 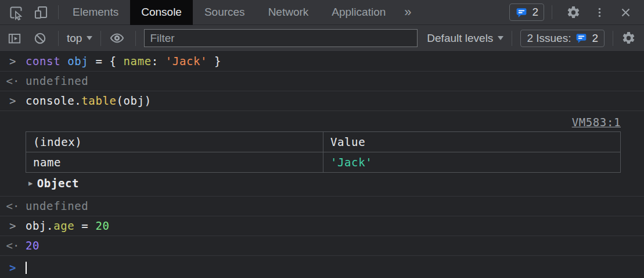 What do you see at coordinates (323, 152) in the screenshot?
I see `console-table: (index) Value name 'Jack'` at bounding box center [323, 152].